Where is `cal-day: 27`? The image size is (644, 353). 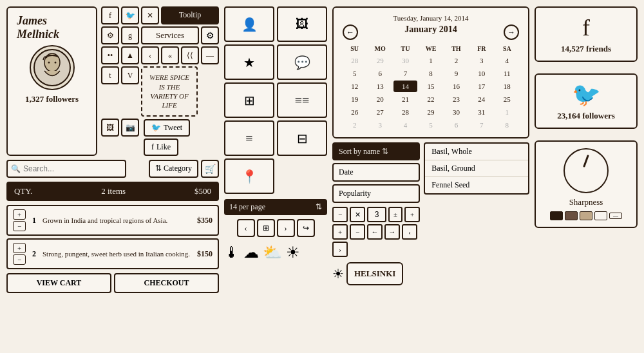 cal-day: 27 is located at coordinates (380, 112).